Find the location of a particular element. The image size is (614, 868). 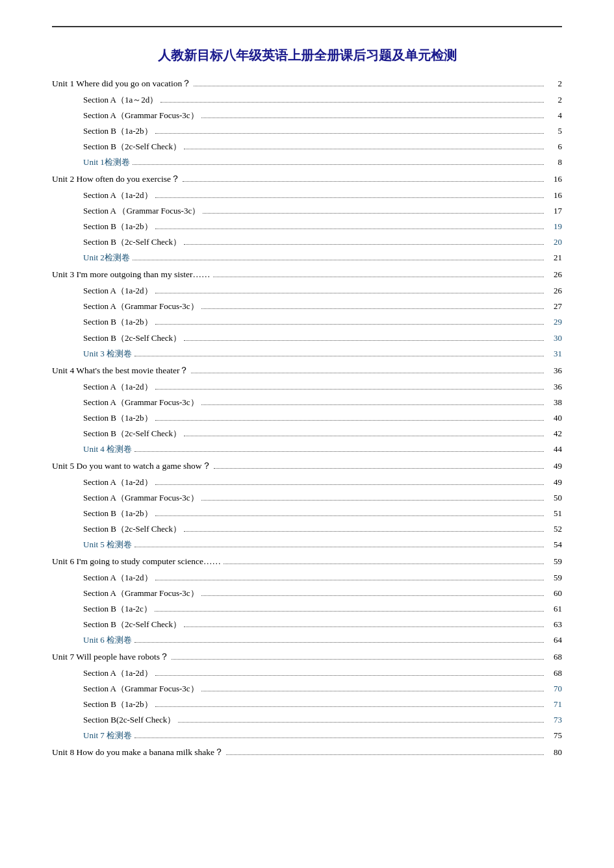

unit-group: Unit 5 Do you want to watch a game show？… is located at coordinates (307, 505).